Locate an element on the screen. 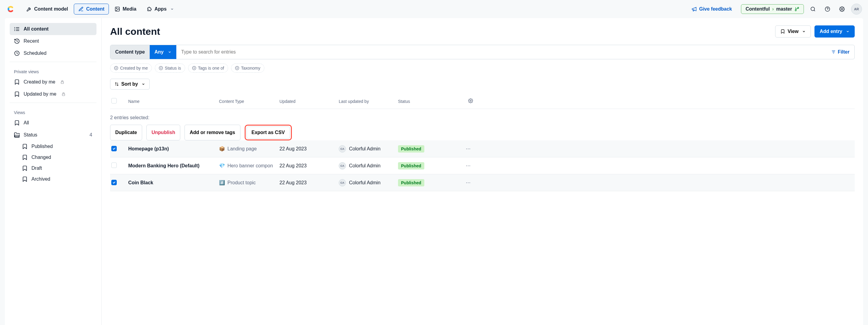 The height and width of the screenshot is (325, 868). sidebar-updated-by-me: Updated by me is located at coordinates (53, 94).